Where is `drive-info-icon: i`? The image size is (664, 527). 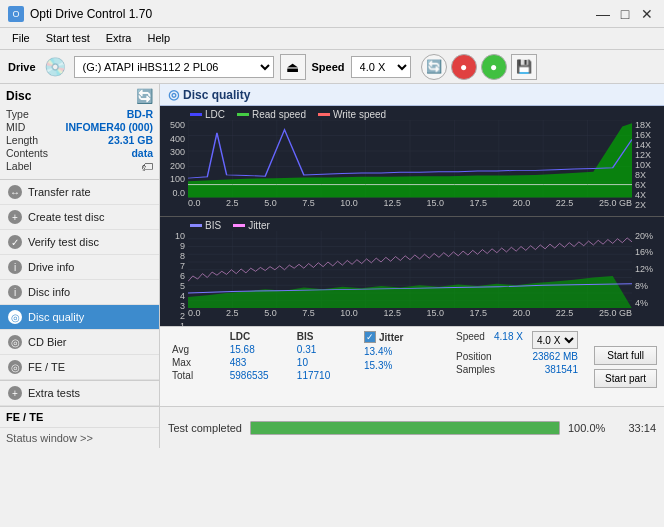 drive-info-icon: i is located at coordinates (15, 267).